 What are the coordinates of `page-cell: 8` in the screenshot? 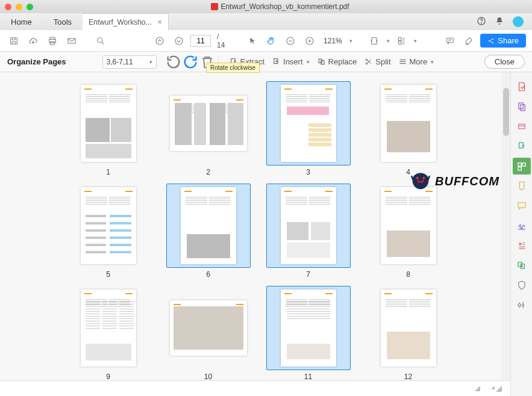 It's located at (408, 231).